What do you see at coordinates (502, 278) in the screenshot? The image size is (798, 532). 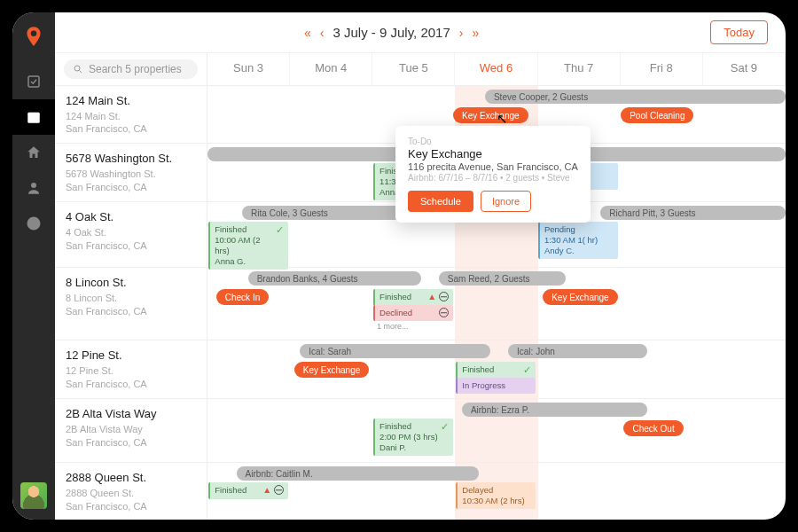 I see `booking-bar: Sam Reed, 2 Guests` at bounding box center [502, 278].